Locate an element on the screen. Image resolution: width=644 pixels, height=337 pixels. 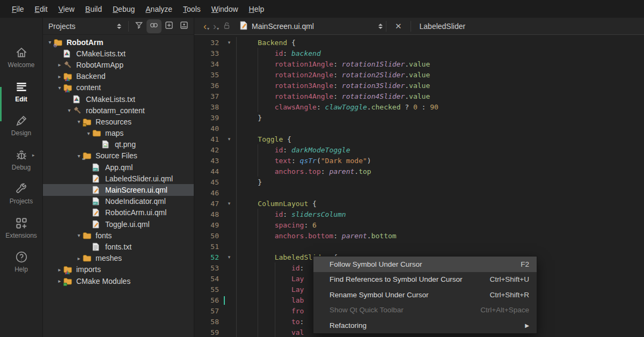
tree-item-robotarmapp: ▸RobotArmApp is located at coordinates (118, 64).